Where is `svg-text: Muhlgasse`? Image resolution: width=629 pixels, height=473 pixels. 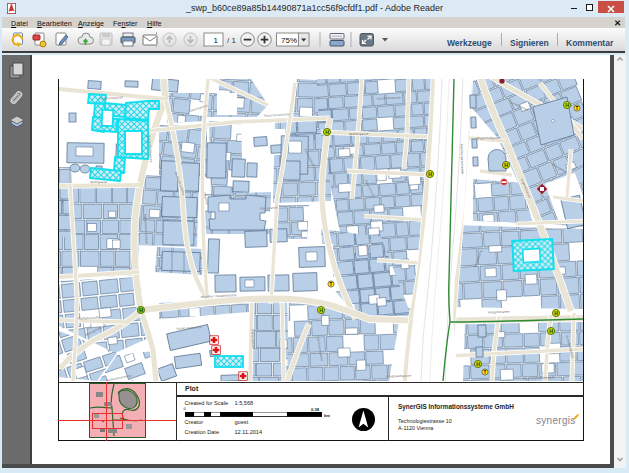 svg-text: Muhlgasse is located at coordinates (100, 182).